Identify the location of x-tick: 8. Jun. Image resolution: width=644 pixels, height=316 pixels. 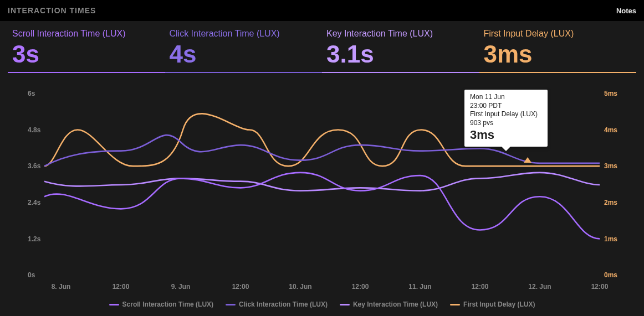
(61, 287).